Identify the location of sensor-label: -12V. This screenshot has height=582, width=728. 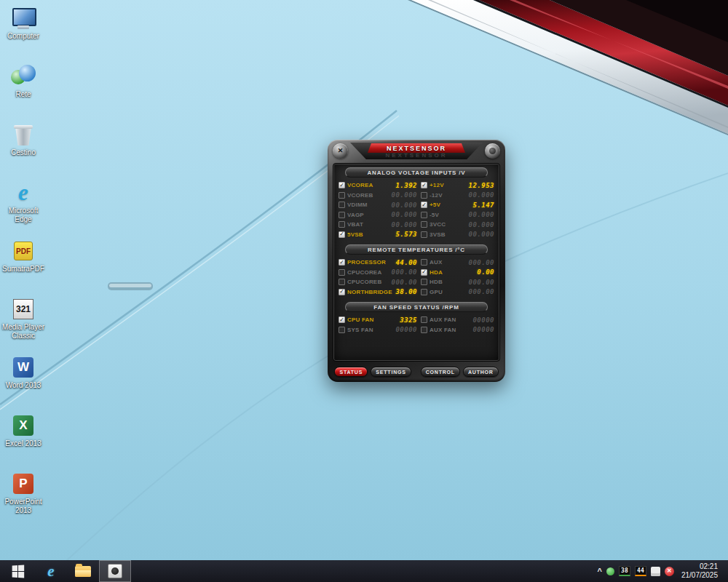
(448, 195).